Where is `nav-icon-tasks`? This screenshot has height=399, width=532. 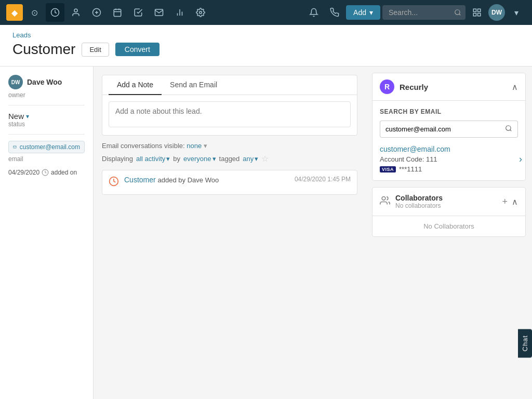
nav-icon-tasks is located at coordinates (138, 12).